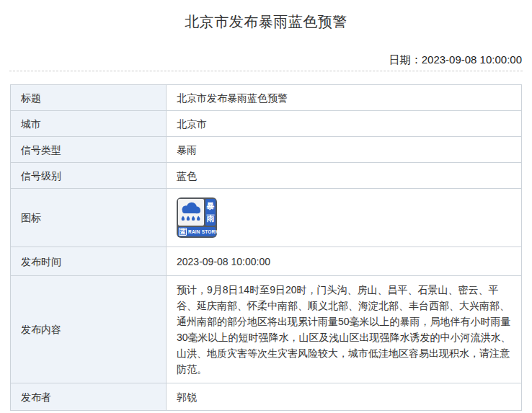 The image size is (532, 413). What do you see at coordinates (267, 218) in the screenshot?
I see `row-icon: 图标` at bounding box center [267, 218].